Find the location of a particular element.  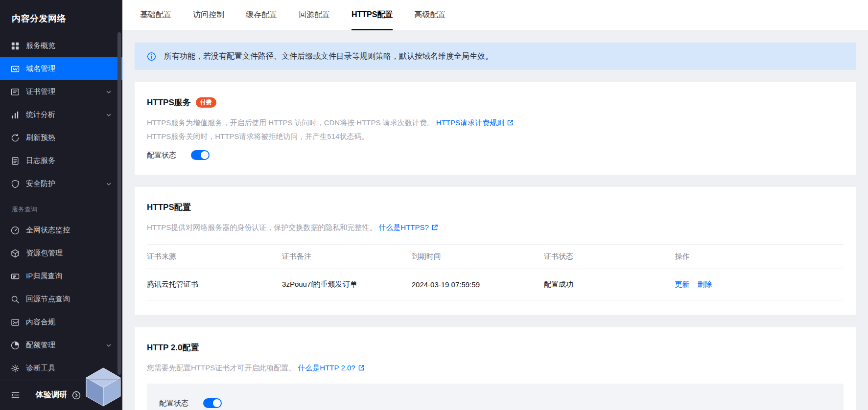

service-description-line2: HTTPS服务关闭时，HTTPS请求将被拒绝访问，并产生514状态码。 is located at coordinates (495, 136).